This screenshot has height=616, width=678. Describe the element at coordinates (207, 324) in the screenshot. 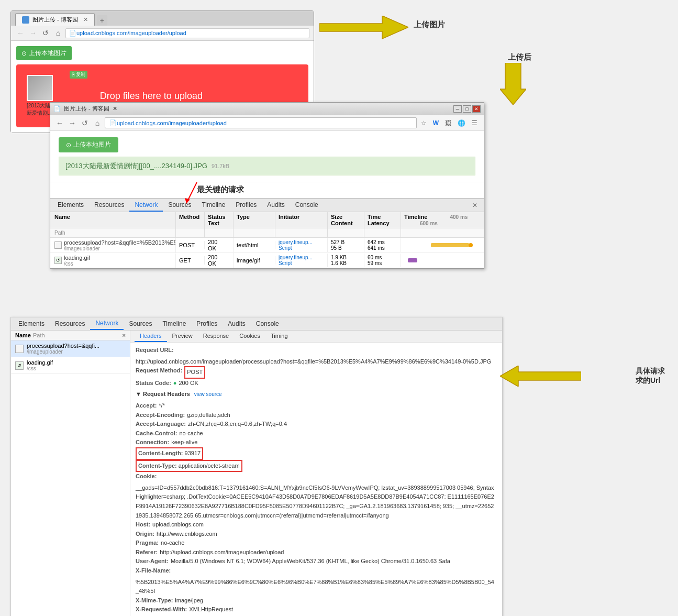

I see `bottom-menu-profiles: Profiles` at that location.